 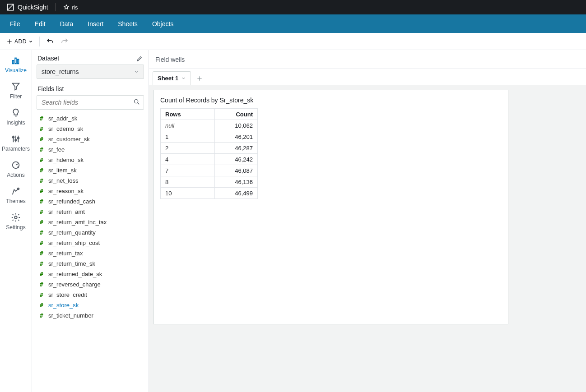 I want to click on field-sr_return_tax: #sr_return_tax, so click(x=90, y=254).